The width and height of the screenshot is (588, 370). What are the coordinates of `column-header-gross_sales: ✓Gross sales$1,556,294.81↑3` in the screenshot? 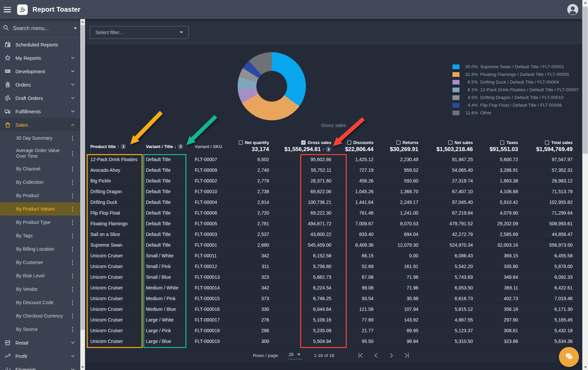 It's located at (307, 146).